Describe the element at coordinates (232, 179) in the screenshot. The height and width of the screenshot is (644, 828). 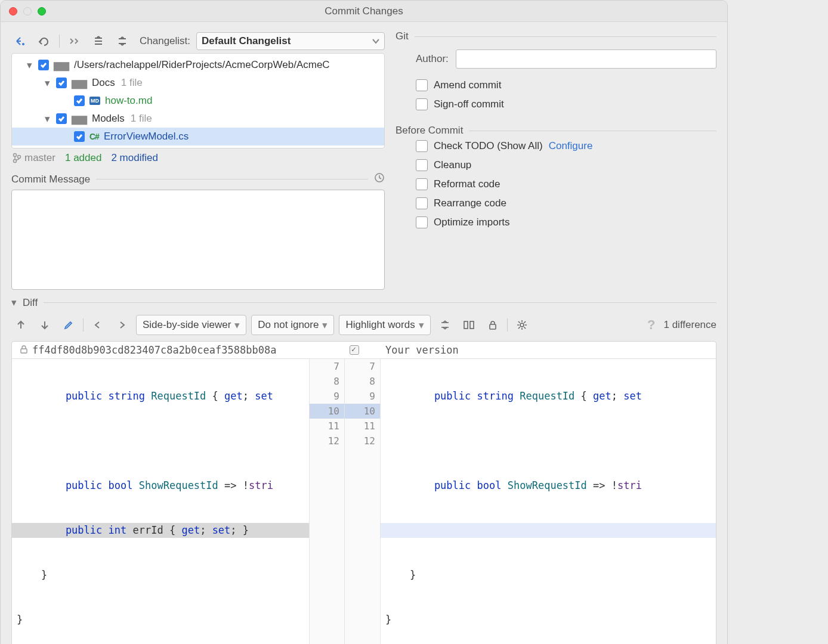
I see `rule` at that location.